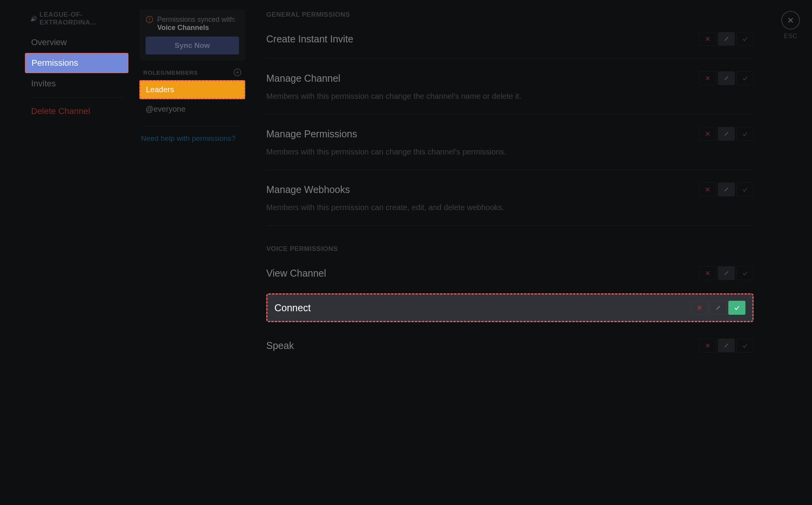  What do you see at coordinates (192, 126) in the screenshot?
I see `roles-divider` at bounding box center [192, 126].